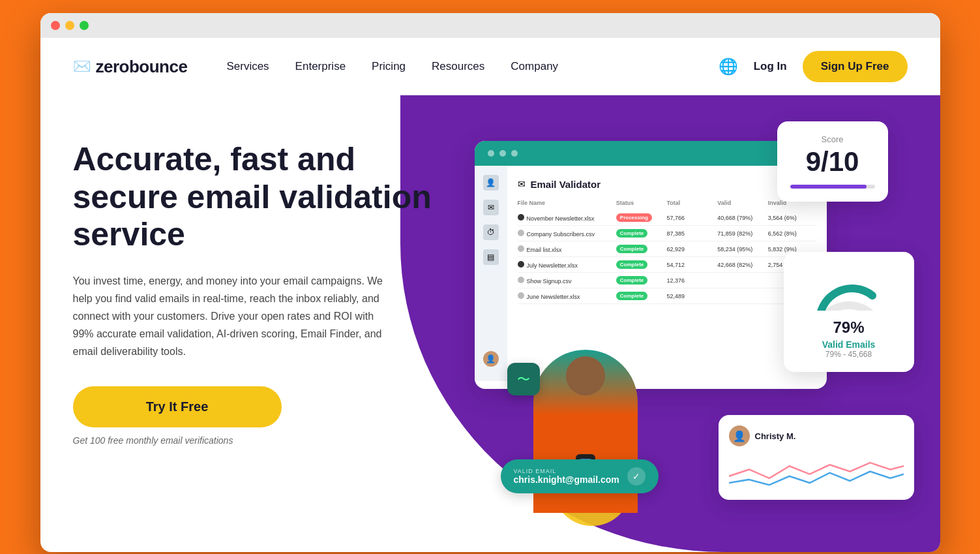 Image resolution: width=980 pixels, height=554 pixels. Describe the element at coordinates (849, 288) in the screenshot. I see `gauge-chart` at that location.